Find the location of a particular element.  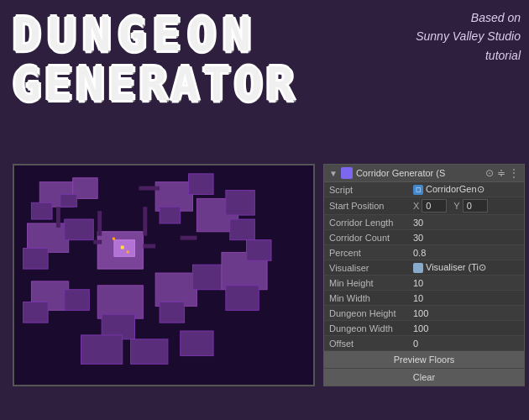

y-value: 0 is located at coordinates (475, 206).